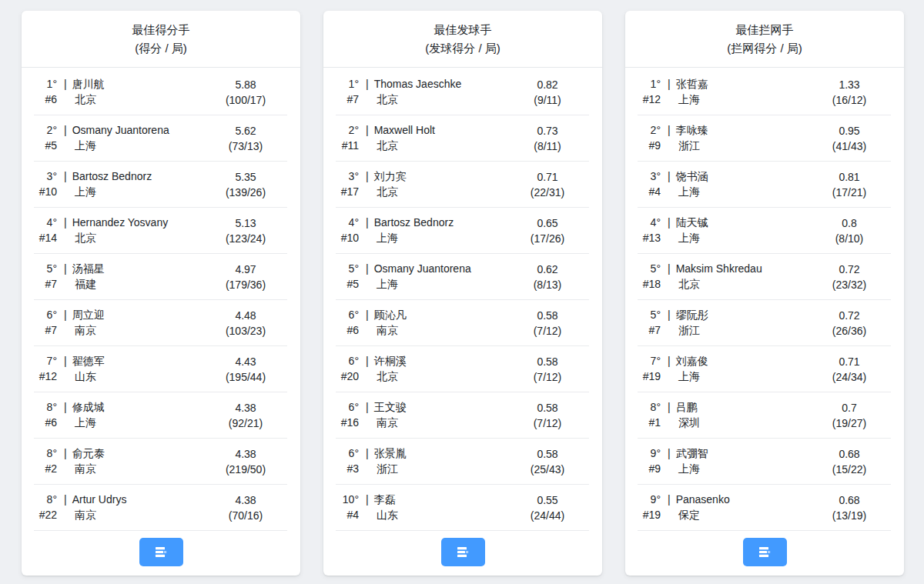 Image resolution: width=924 pixels, height=584 pixels. Describe the element at coordinates (688, 145) in the screenshot. I see `team-name: 浙江` at that location.